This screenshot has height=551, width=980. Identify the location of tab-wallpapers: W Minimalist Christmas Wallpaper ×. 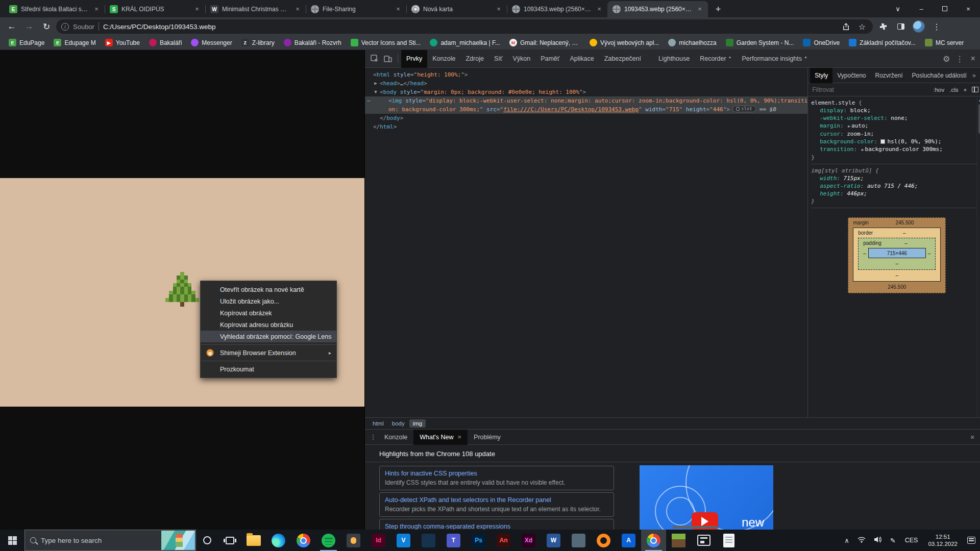
(255, 9).